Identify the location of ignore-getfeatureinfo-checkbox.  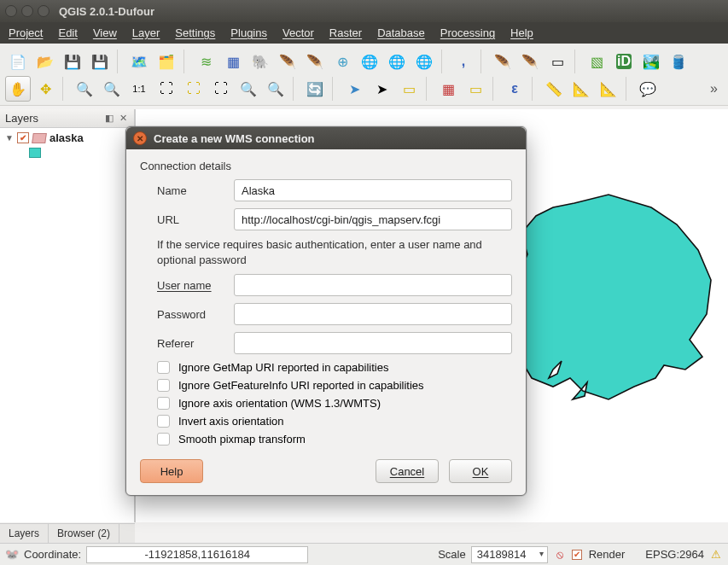
(164, 386).